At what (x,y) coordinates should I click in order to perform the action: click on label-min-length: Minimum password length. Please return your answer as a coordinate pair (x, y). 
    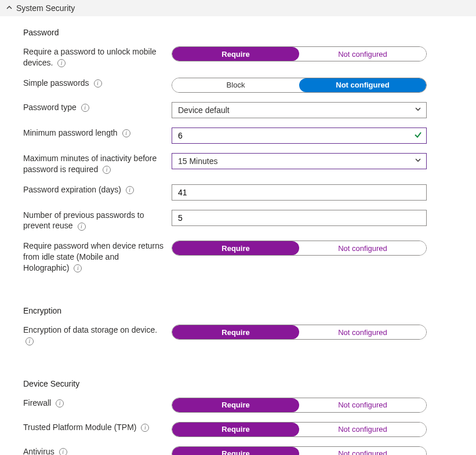
    Looking at the image, I should click on (71, 133).